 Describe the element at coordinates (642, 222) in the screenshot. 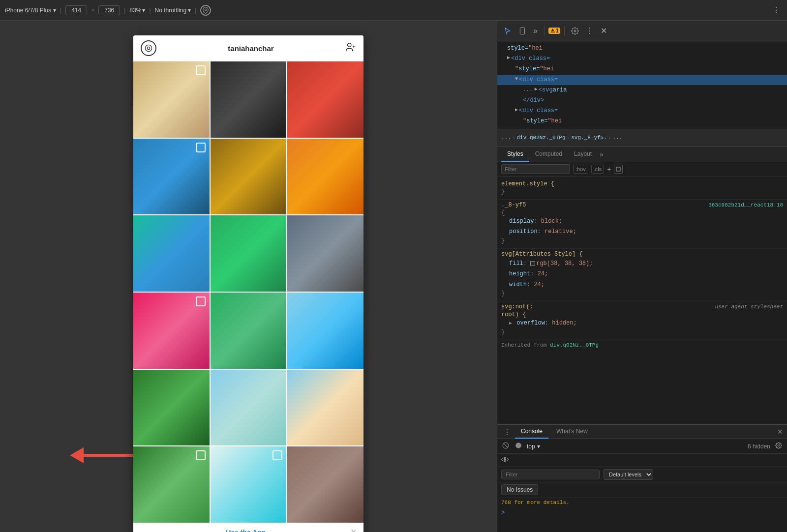

I see `css-prop-display: display: block;` at that location.